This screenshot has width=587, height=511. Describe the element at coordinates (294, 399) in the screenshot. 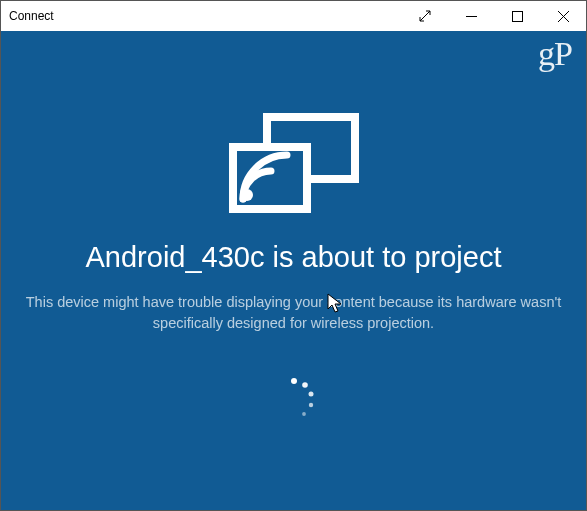

I see `loading-spinner` at that location.